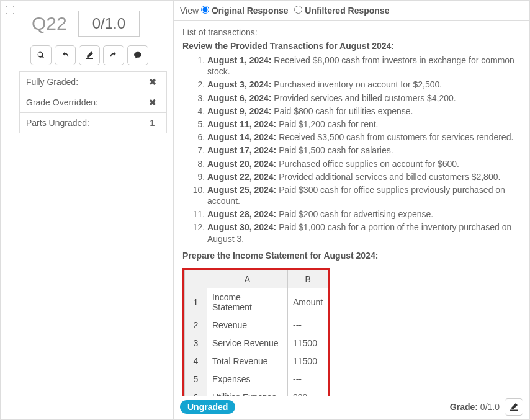 The image size is (530, 420). Describe the element at coordinates (196, 361) in the screenshot. I see `row-number: 4` at that location.